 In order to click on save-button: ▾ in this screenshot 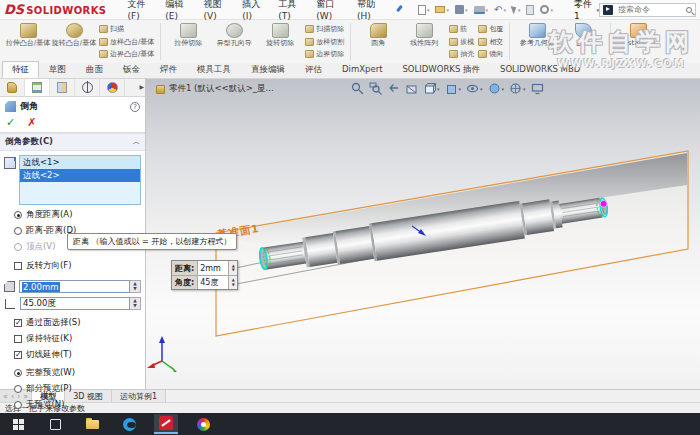, I will do `click(462, 10)`.